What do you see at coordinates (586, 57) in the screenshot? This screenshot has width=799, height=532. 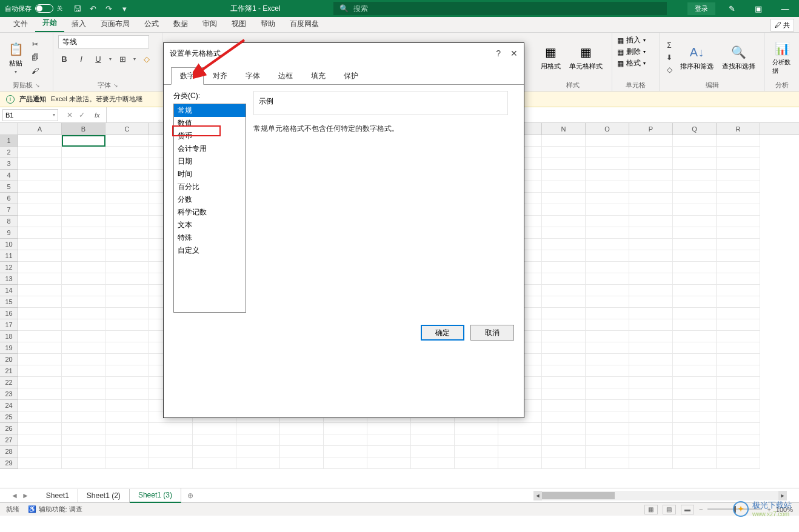 I see `cell-styles-button: ▦ 单元格样式` at bounding box center [586, 57].